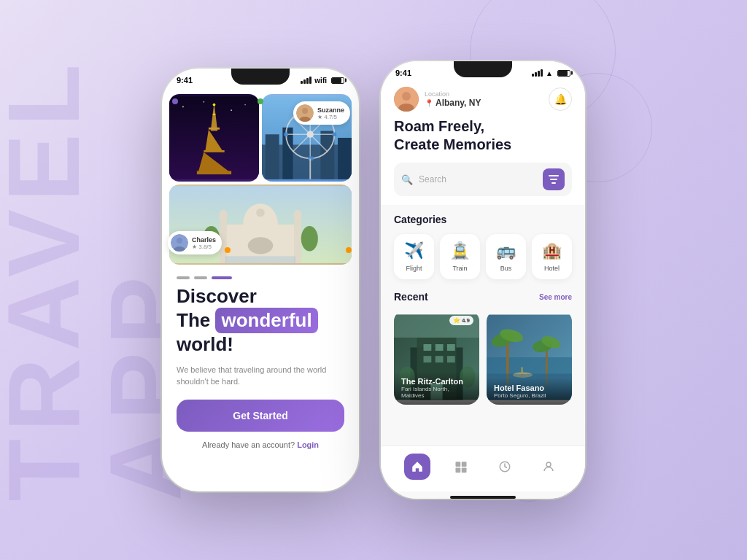 This screenshot has width=747, height=560. Describe the element at coordinates (436, 357) in the screenshot. I see `hotel-card-ritz: ⭐ 4.9 The Ritz-Carlton Fari Islands Nort…` at that location.